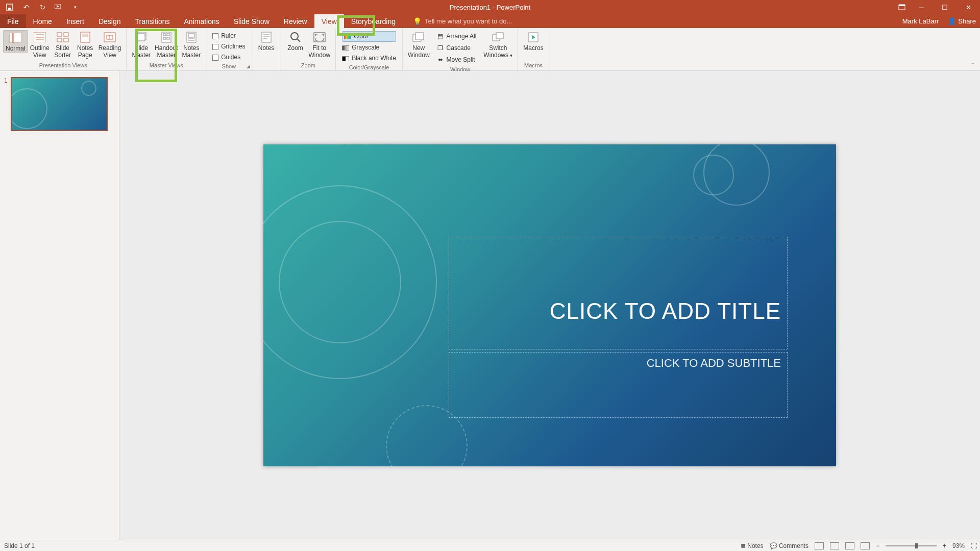 The height and width of the screenshot is (551, 980). Describe the element at coordinates (248, 66) in the screenshot. I see `dialog-launcher-icon: ◢` at that location.